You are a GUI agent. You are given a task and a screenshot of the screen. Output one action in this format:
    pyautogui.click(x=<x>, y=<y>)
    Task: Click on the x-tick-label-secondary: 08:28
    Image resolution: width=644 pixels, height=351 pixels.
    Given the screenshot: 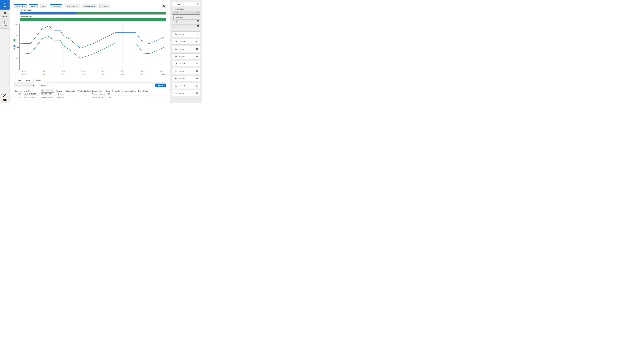 What is the action you would take?
    pyautogui.click(x=122, y=75)
    